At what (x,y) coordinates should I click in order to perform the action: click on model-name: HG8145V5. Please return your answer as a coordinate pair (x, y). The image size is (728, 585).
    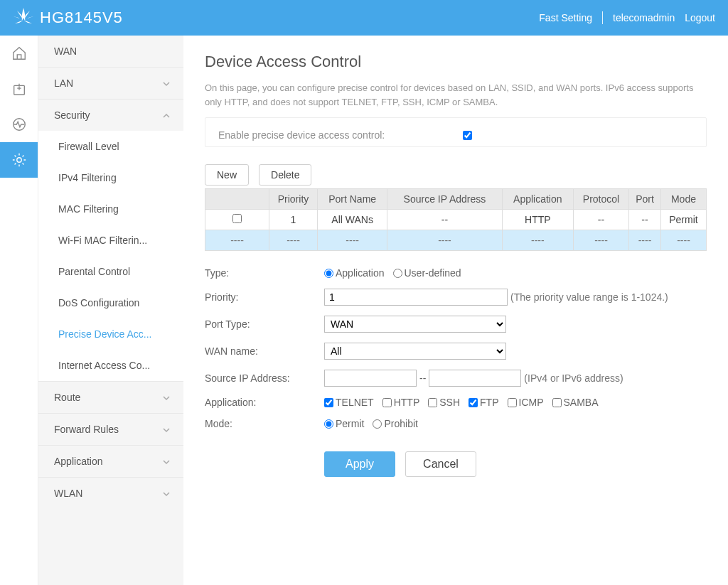
    Looking at the image, I should click on (81, 18).